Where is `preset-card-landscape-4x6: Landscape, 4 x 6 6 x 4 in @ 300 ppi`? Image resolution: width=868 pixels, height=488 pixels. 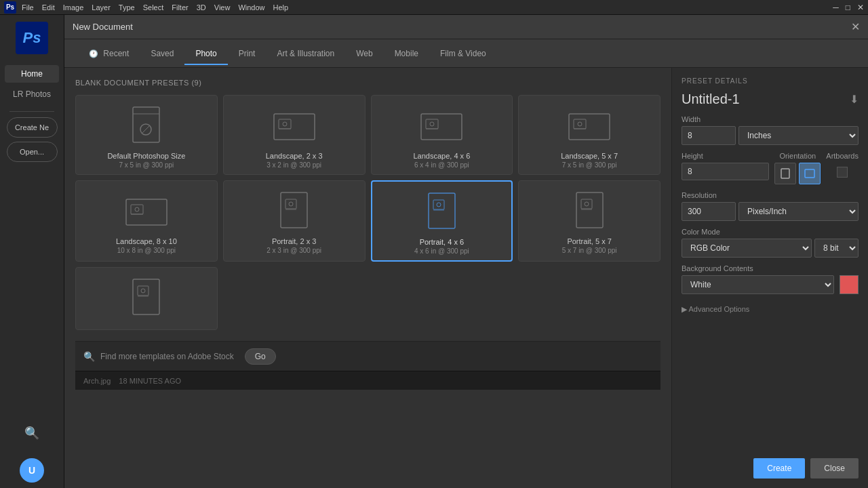 preset-card-landscape-4x6: Landscape, 4 x 6 6 x 4 in @ 300 ppi is located at coordinates (442, 135).